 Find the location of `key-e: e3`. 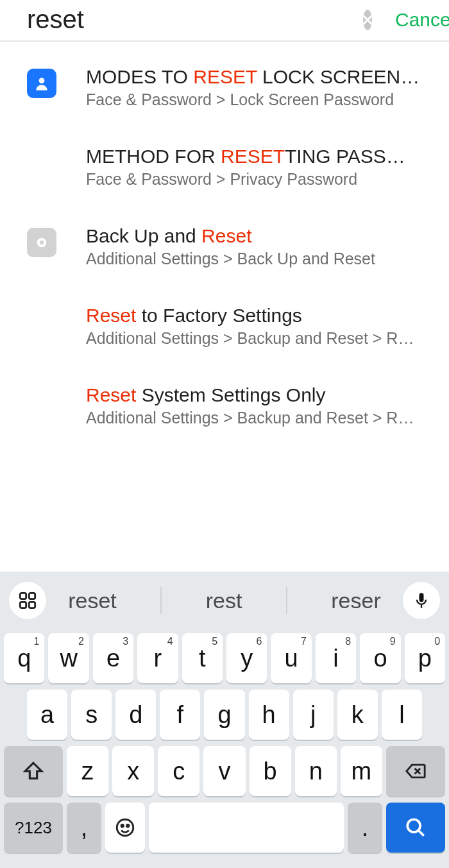

key-e: e3 is located at coordinates (113, 658).